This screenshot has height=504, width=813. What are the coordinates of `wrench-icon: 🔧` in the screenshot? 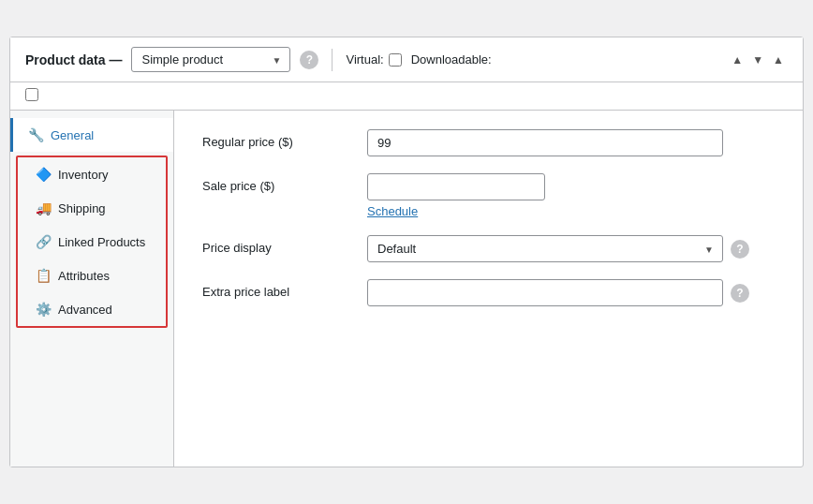 It's located at (36, 135).